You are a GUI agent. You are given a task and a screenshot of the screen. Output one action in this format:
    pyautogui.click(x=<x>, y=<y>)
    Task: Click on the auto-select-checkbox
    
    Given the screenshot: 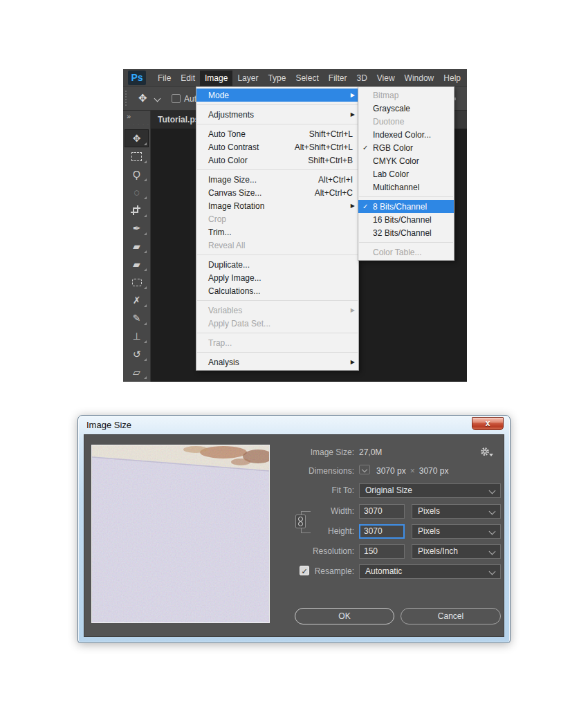 What is the action you would take?
    pyautogui.click(x=176, y=98)
    